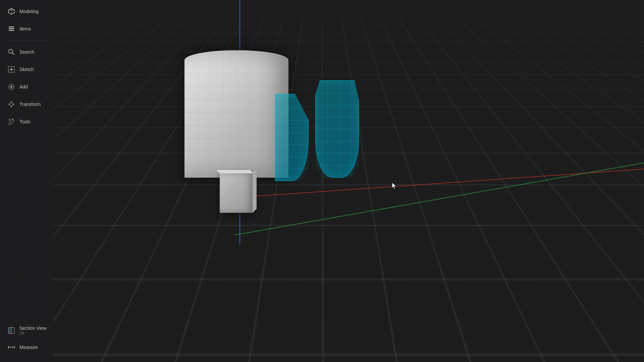  Describe the element at coordinates (27, 69) in the screenshot. I see `sidebar-item-sketch: Sketch` at that location.